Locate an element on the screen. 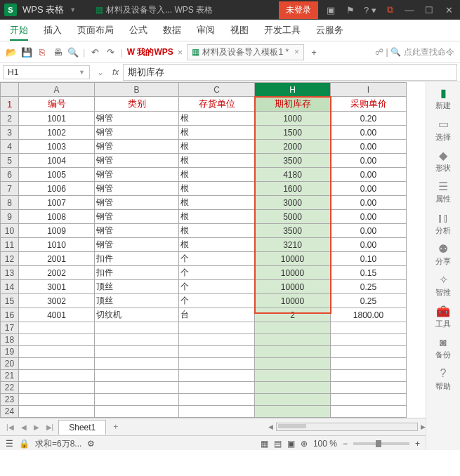 The image size is (460, 476). print-icon: 🖶 is located at coordinates (58, 52).